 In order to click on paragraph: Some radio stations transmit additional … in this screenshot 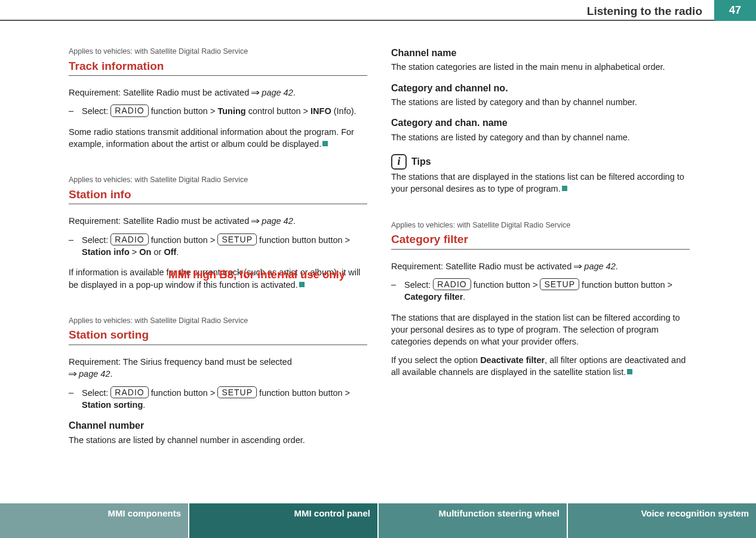, I will do `click(218, 139)`.